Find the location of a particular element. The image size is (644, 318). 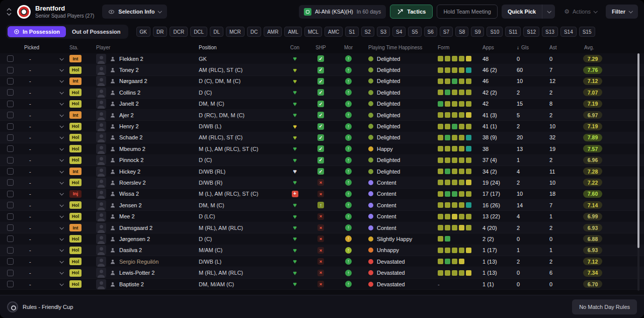

table-row: -HolJensen 2DM, M (C)♥↑↑Content16 (26)14… is located at coordinates (322, 205).